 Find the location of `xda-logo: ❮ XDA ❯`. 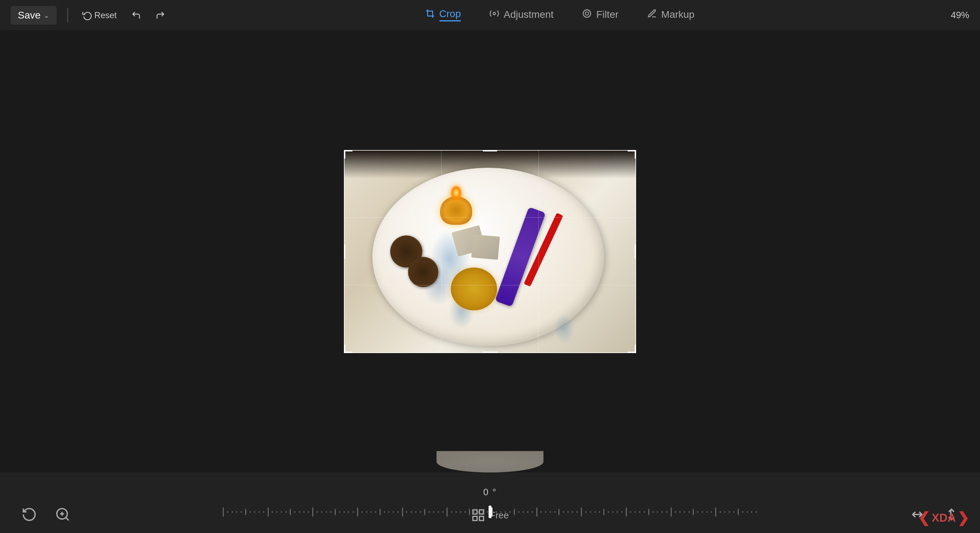

xda-logo: ❮ XDA ❯ is located at coordinates (943, 517).